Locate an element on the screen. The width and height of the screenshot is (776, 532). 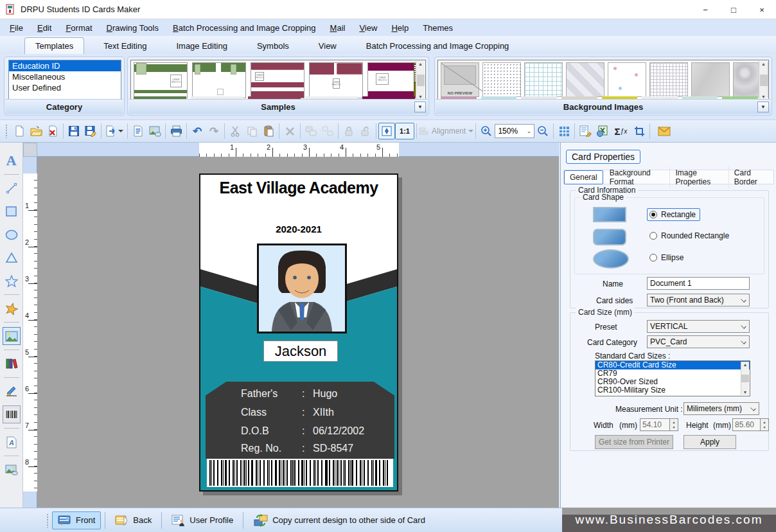
data-form-icon is located at coordinates (585, 131).